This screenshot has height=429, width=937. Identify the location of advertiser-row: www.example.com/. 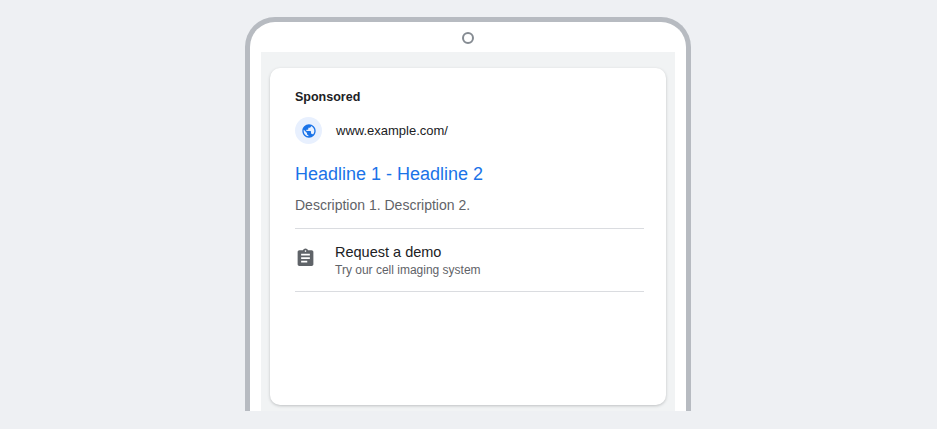
(470, 130).